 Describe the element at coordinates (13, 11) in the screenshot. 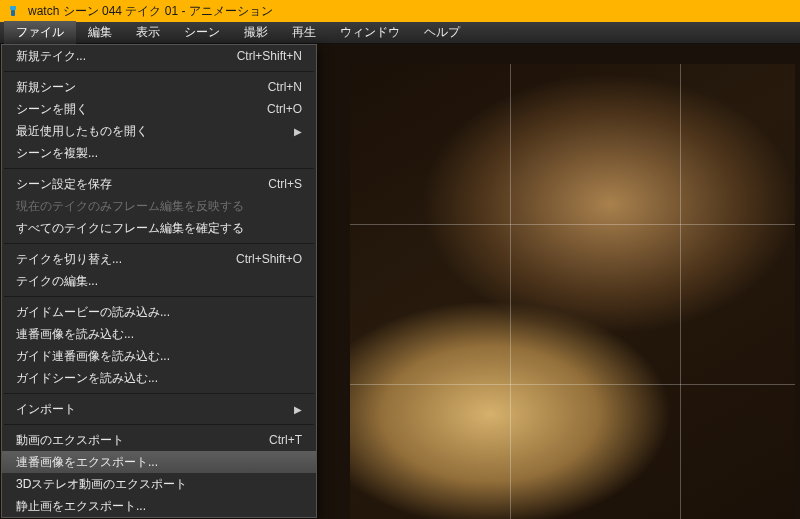

I see `app-icon` at that location.